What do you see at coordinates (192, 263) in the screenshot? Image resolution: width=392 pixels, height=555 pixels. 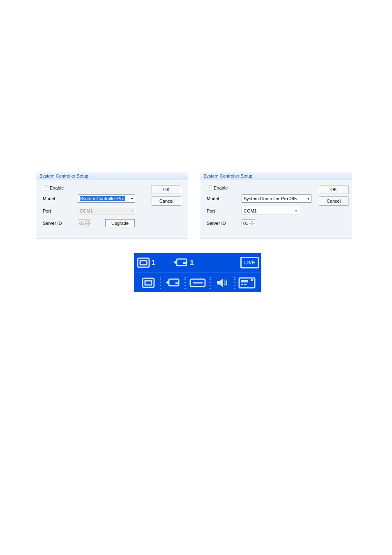 I see `camera-number: 1` at bounding box center [192, 263].